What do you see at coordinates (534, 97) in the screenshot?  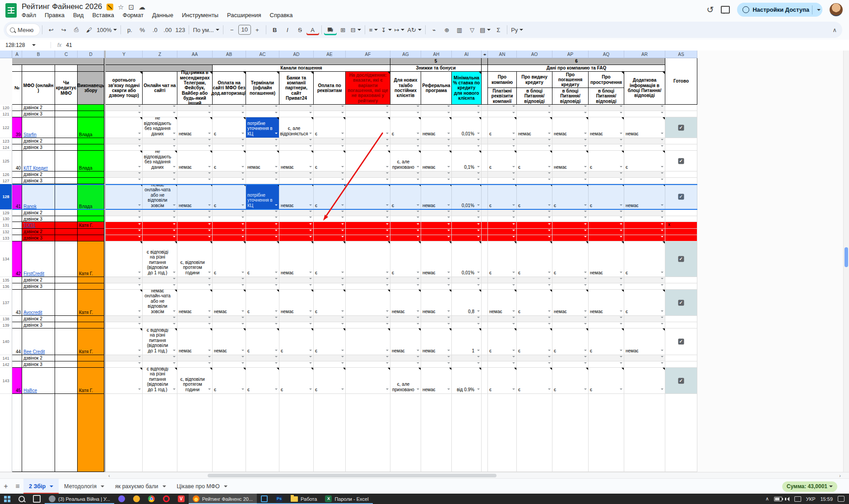 I see `header-cell-AO-r4: в блоці Питання/відповіді` at bounding box center [534, 97].